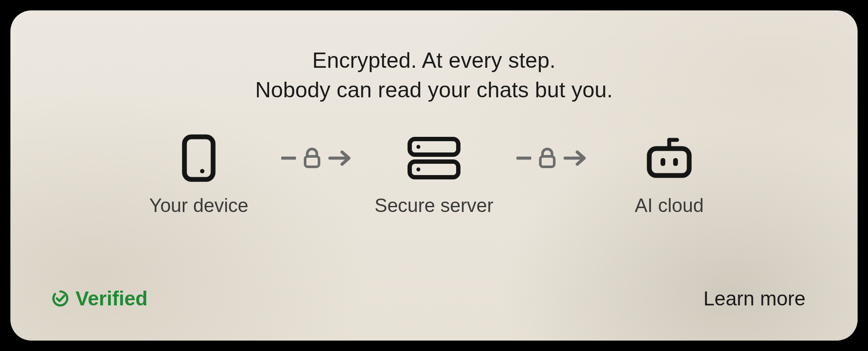  I want to click on verified-label: Verified, so click(112, 298).